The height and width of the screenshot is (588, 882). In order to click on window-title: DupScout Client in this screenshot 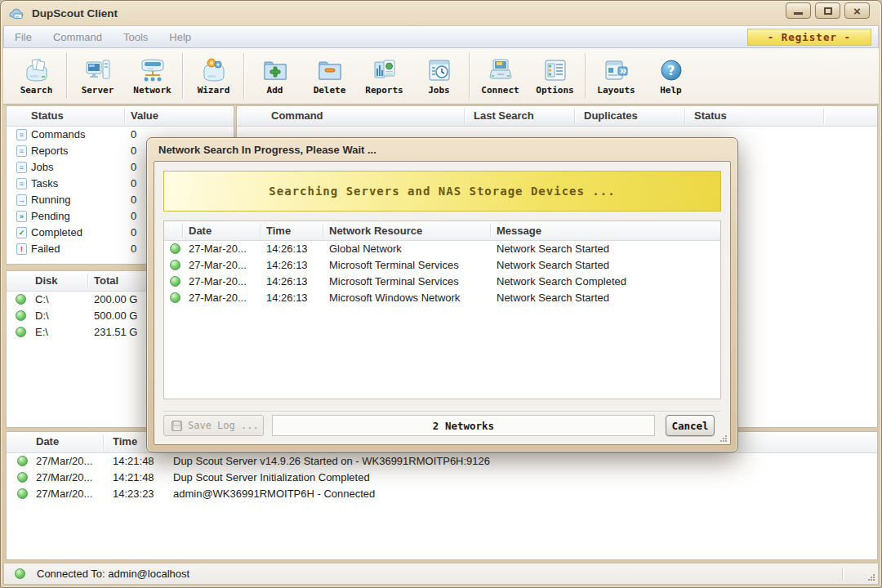, I will do `click(75, 13)`.